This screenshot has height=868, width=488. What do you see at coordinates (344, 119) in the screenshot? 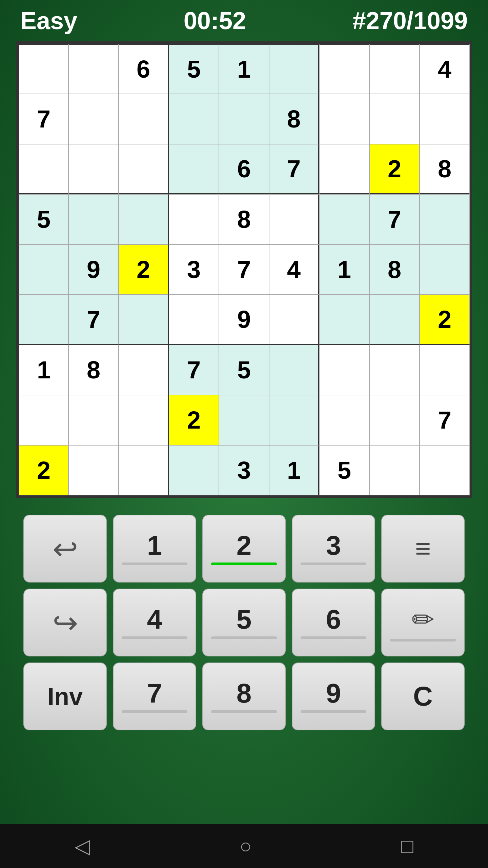
I see `cell-r1-c6` at bounding box center [344, 119].